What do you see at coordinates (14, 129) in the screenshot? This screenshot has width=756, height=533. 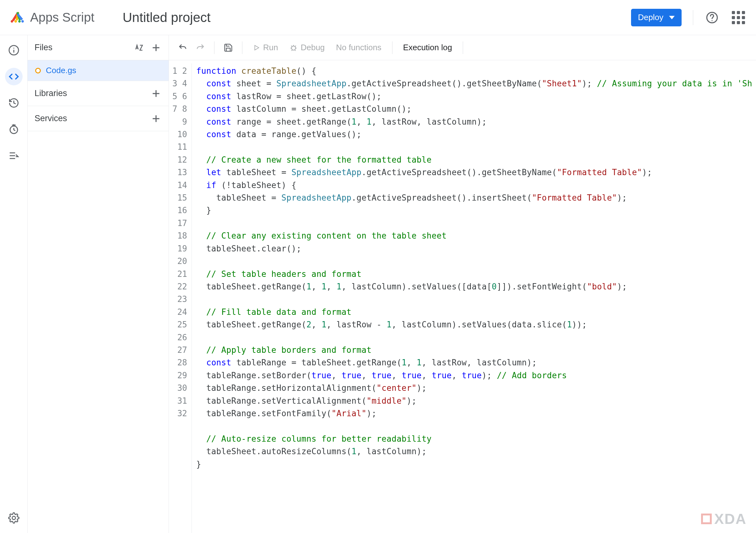 I see `clock-icon` at bounding box center [14, 129].